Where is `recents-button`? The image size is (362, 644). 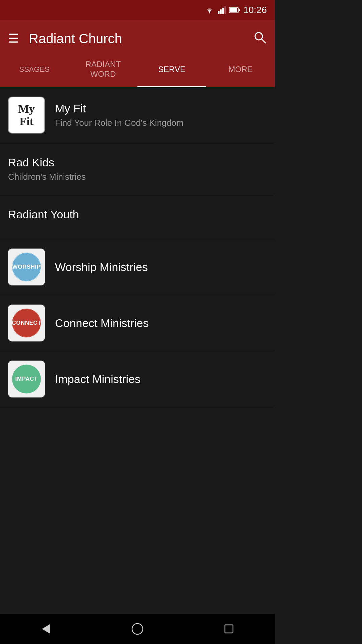 recents-button is located at coordinates (229, 629).